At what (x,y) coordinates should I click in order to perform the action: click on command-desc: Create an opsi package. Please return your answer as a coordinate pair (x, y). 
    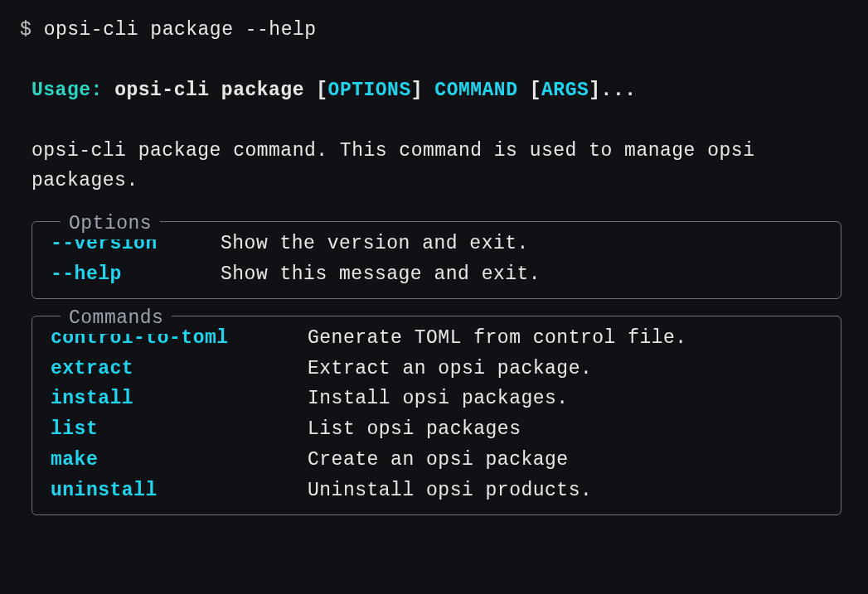
    Looking at the image, I should click on (438, 461).